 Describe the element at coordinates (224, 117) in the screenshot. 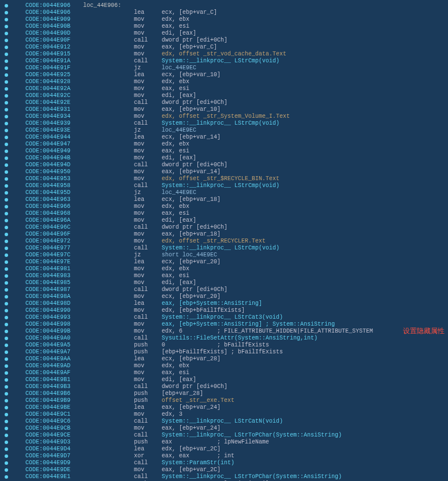

I see `asm-line: CODE:0044E934movedx, offset _str_System_…` at that location.